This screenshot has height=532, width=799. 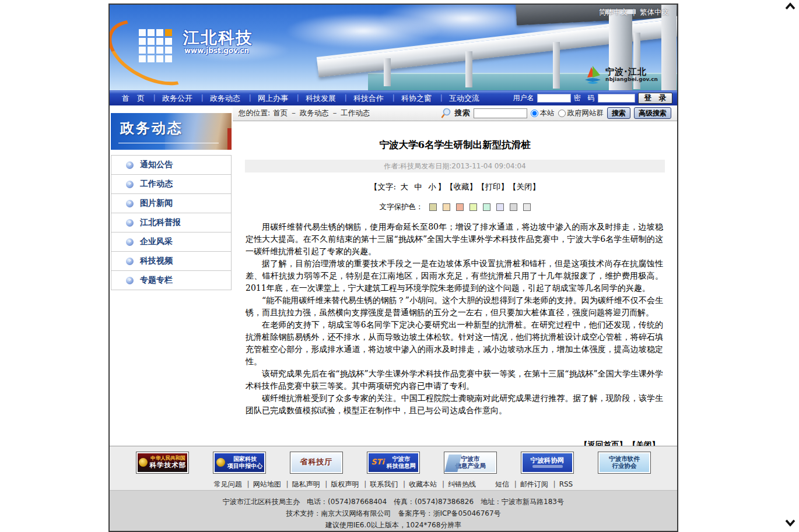 What do you see at coordinates (614, 12) in the screenshot?
I see `simplified-chinese-link: 简体中文` at bounding box center [614, 12].